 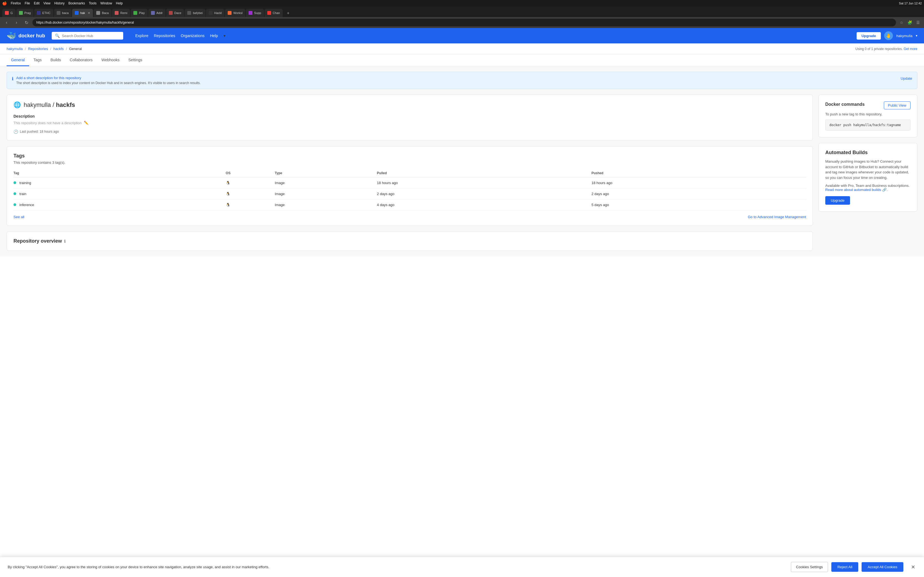 I want to click on menu-help: Help, so click(x=120, y=3).